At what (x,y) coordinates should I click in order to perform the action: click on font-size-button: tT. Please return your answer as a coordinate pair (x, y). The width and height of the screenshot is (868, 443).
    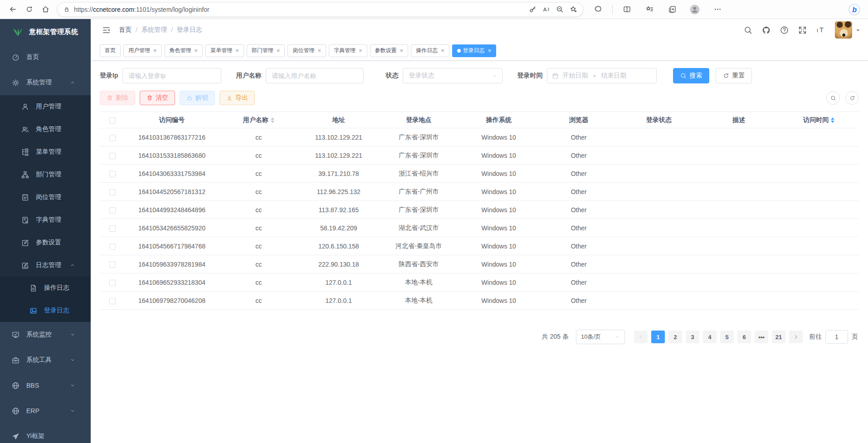
    Looking at the image, I should click on (820, 30).